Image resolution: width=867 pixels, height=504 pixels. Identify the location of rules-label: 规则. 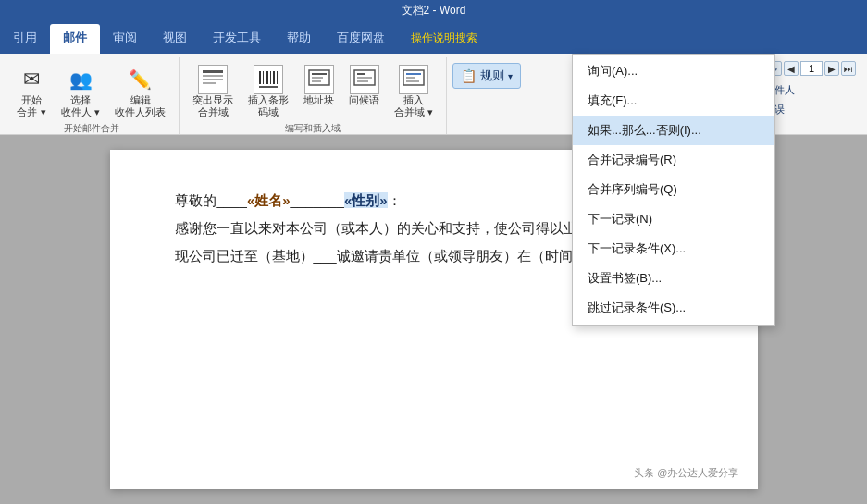
(492, 76).